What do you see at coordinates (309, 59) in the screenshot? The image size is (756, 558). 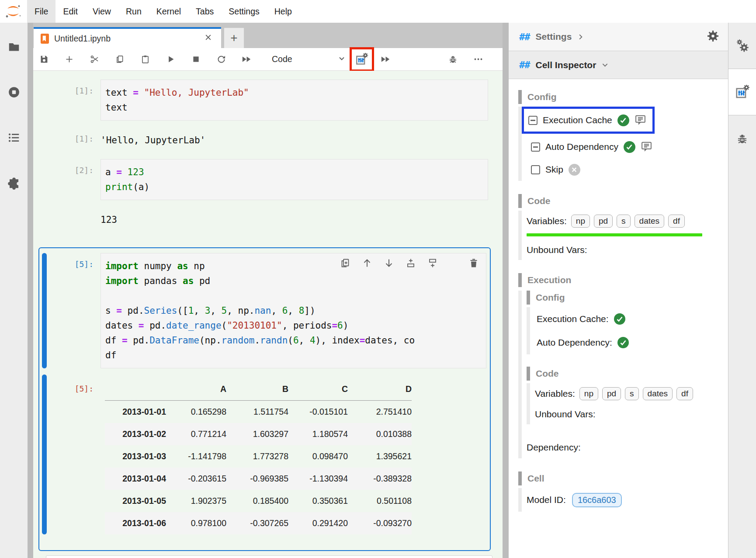 I see `cell-type-dropdown: Code` at bounding box center [309, 59].